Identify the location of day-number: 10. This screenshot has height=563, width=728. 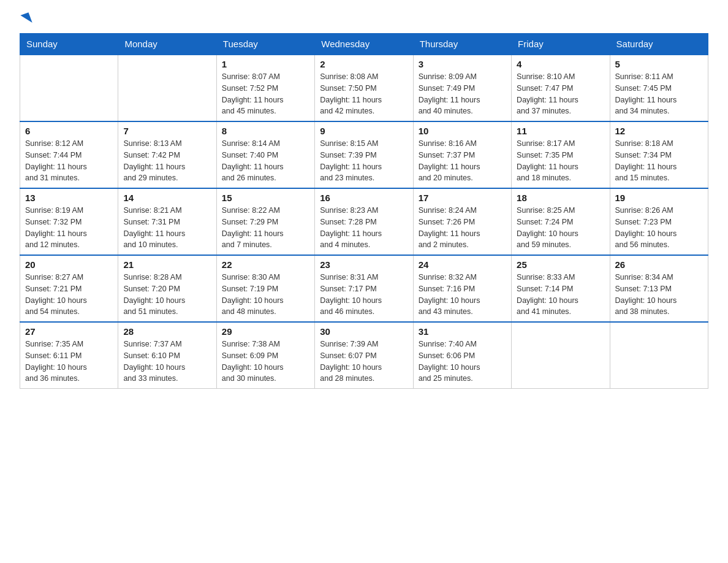
(462, 131).